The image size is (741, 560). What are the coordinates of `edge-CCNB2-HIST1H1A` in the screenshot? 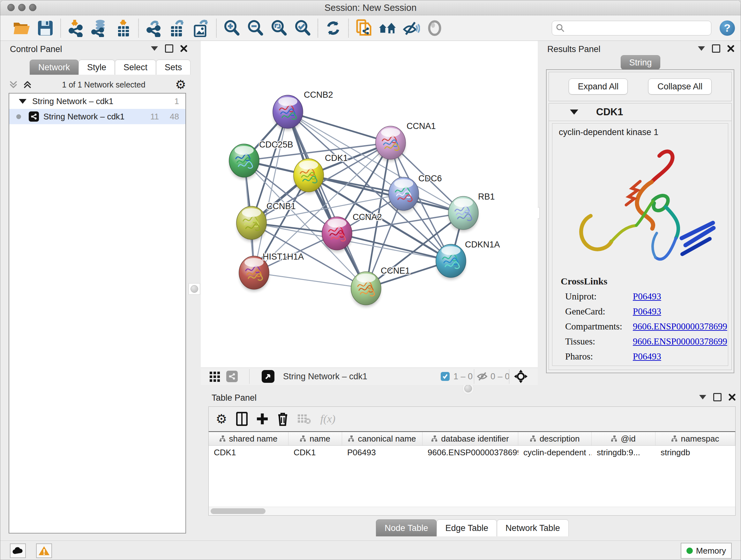 It's located at (271, 192).